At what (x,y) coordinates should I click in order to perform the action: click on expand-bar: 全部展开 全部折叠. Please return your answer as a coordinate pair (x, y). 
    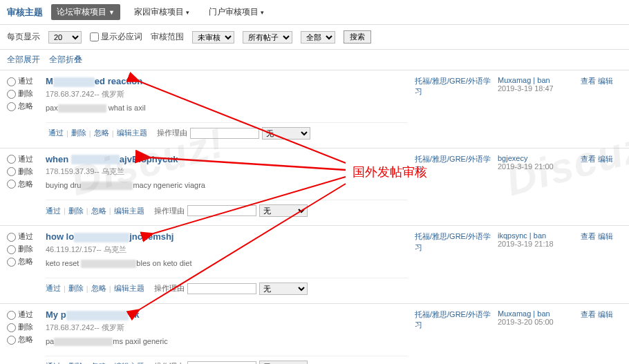
    Looking at the image, I should click on (314, 59).